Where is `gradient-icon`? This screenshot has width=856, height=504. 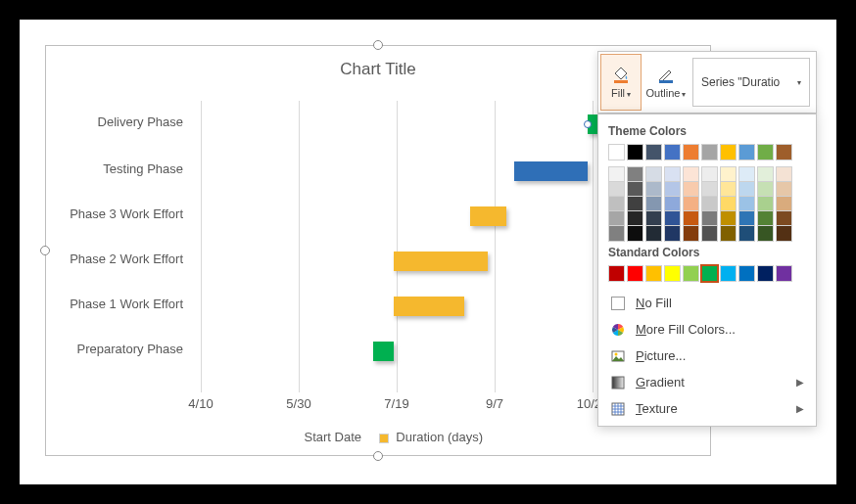
gradient-icon is located at coordinates (618, 383).